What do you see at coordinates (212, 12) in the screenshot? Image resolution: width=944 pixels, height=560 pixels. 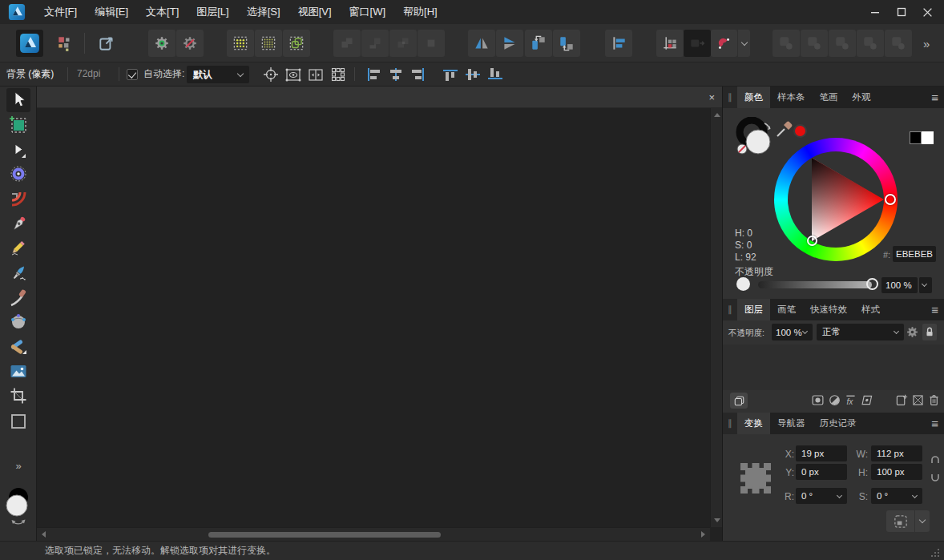 I see `menu-layer: 图层[L]` at bounding box center [212, 12].